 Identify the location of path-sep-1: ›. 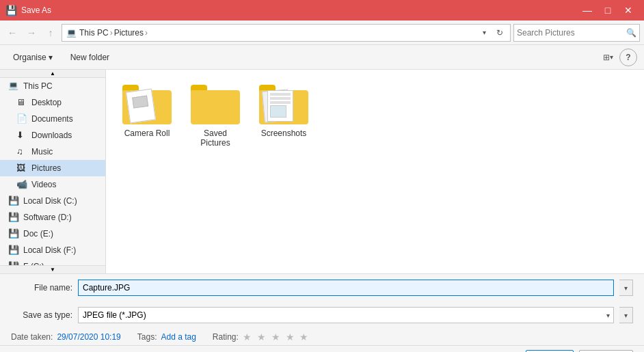
(111, 33).